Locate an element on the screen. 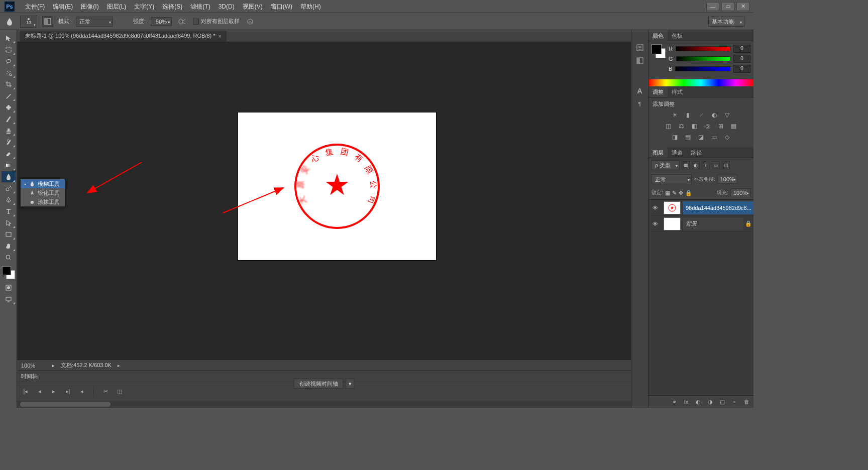  tool-screenmode is located at coordinates (9, 299).